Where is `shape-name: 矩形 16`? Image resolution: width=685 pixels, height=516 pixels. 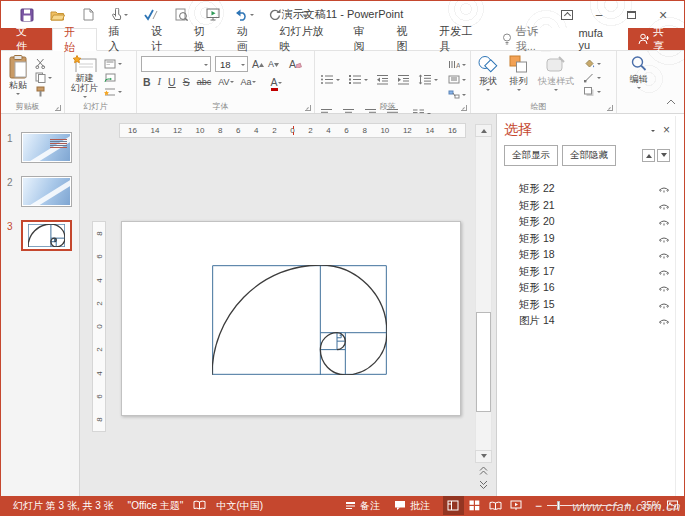
shape-name: 矩形 16 is located at coordinates (588, 288).